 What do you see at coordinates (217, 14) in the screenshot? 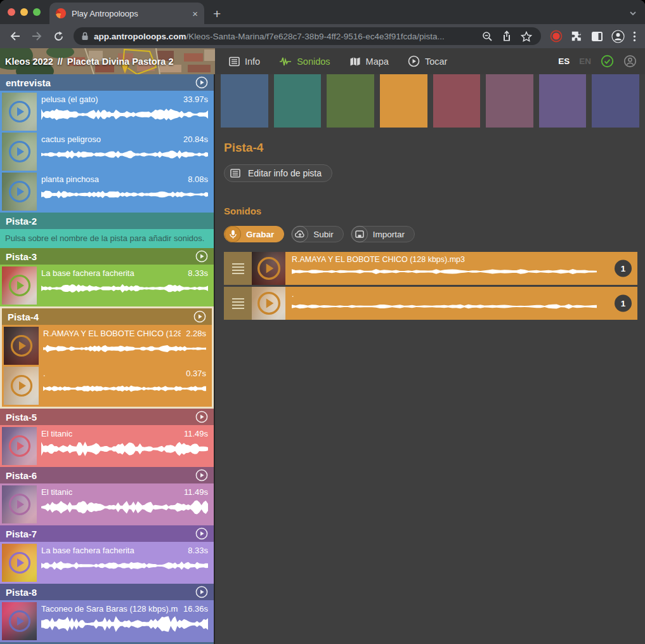
I see `new-tab-button: +` at bounding box center [217, 14].